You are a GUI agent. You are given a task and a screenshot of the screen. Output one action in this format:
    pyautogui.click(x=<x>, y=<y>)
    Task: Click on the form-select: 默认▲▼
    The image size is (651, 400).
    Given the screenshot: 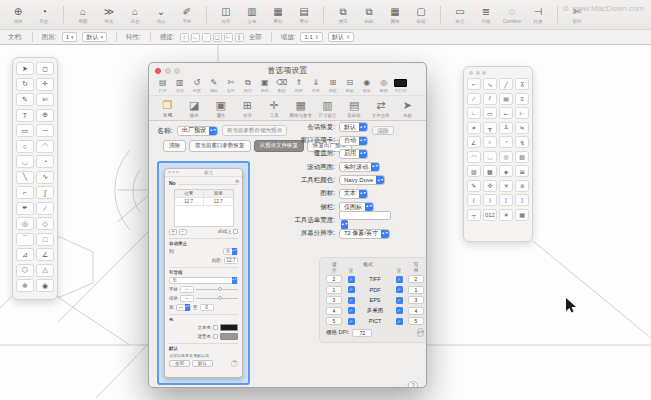 What is the action you would take?
    pyautogui.click(x=354, y=127)
    